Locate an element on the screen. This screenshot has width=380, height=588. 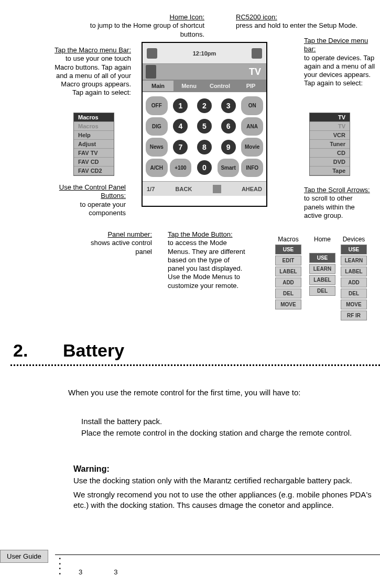
mode-label: Devices is located at coordinates (354, 239).